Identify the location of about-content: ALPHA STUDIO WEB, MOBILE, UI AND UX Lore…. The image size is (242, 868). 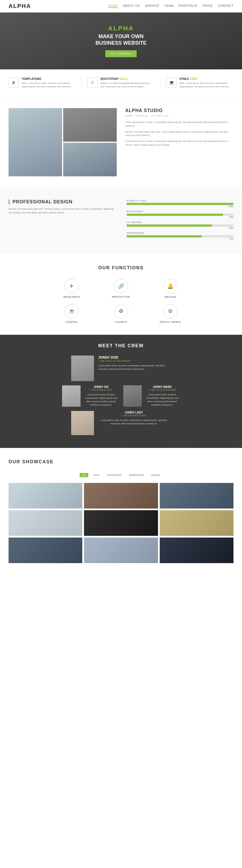
(180, 142).